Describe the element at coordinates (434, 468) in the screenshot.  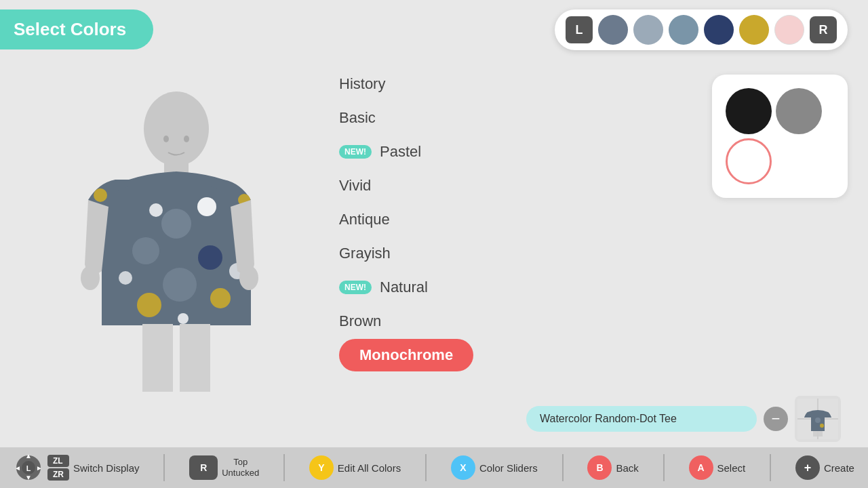
I see `bottom-bar: L ▲ ▼ ◄ ► ZL ZR Switch Display R TopUntu…` at that location.